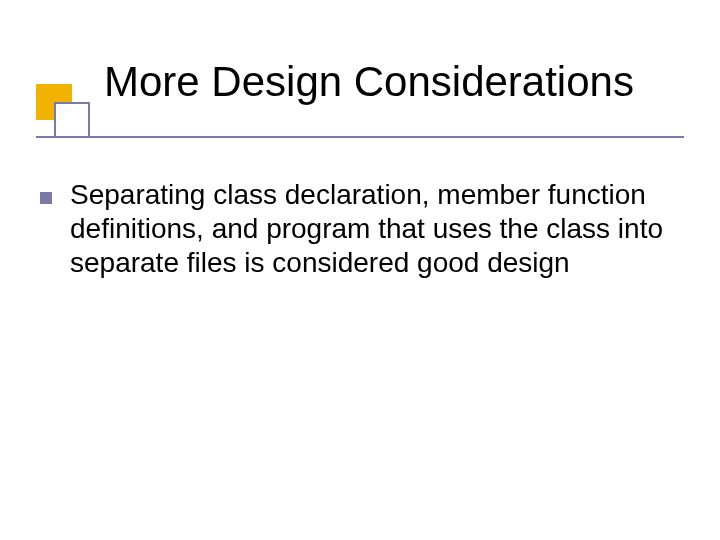 The height and width of the screenshot is (540, 720). What do you see at coordinates (46, 198) in the screenshot?
I see `bullet-square-icon` at bounding box center [46, 198].